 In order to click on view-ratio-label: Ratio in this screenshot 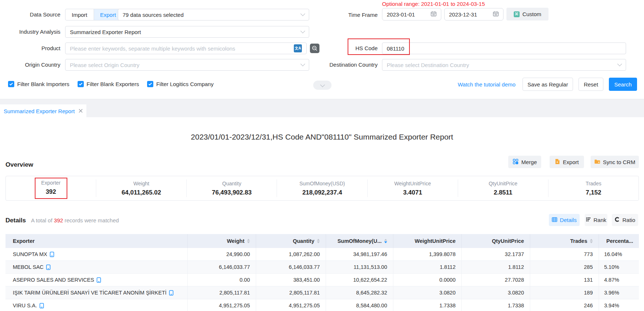, I will do `click(629, 220)`.